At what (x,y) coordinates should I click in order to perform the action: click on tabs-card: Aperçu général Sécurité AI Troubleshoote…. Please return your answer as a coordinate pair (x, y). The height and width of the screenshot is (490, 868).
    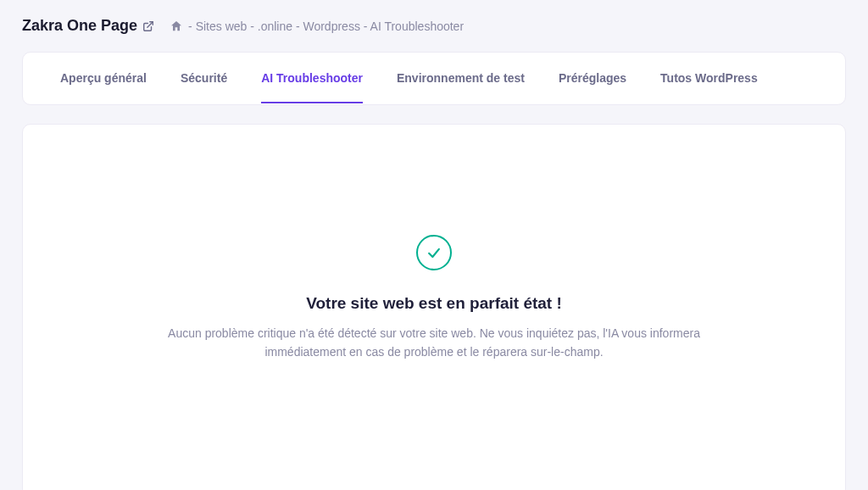
    Looking at the image, I should click on (434, 78).